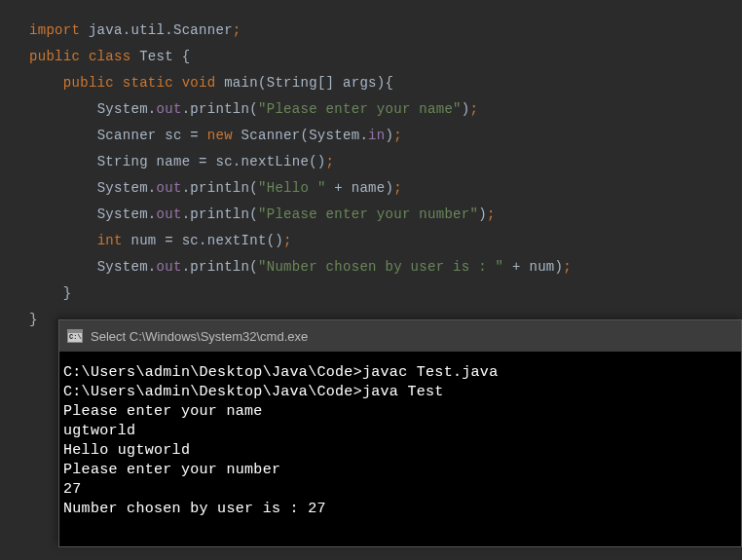 The height and width of the screenshot is (560, 742). Describe the element at coordinates (400, 509) in the screenshot. I see `terminal-line: Number chosen by user is : 27` at that location.